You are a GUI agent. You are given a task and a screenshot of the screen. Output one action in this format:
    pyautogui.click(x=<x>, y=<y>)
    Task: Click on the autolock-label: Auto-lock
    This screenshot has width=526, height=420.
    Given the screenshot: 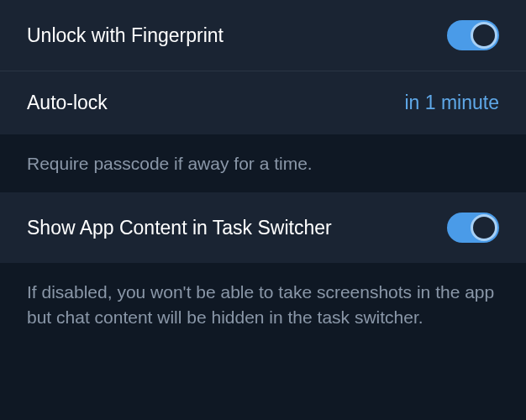 What is the action you would take?
    pyautogui.click(x=67, y=102)
    